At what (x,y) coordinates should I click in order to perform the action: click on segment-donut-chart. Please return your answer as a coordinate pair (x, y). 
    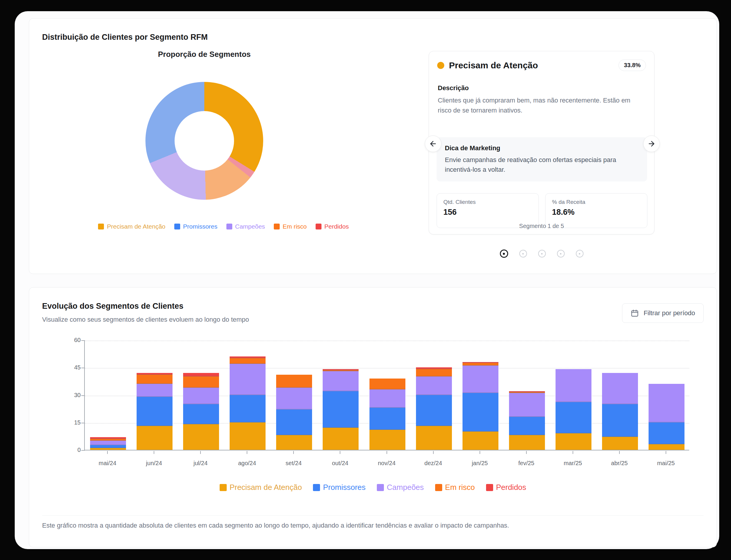
    Looking at the image, I should click on (205, 141).